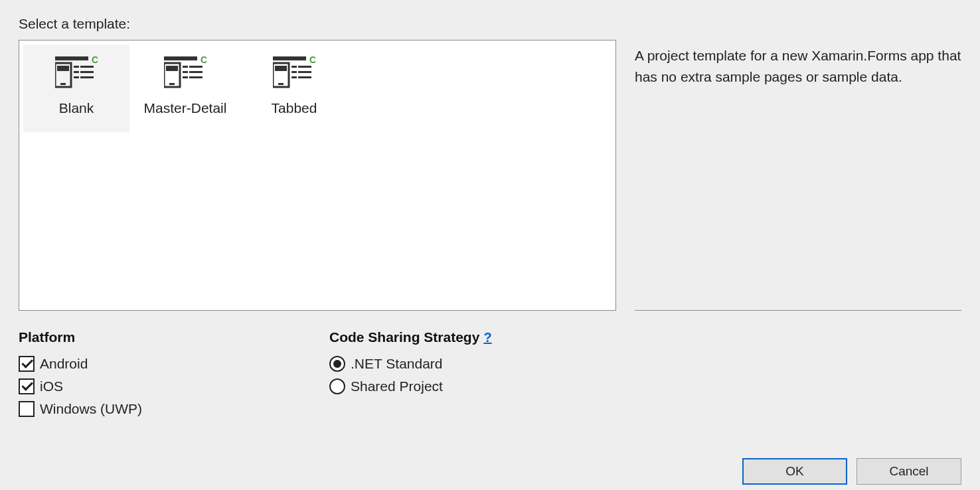 The width and height of the screenshot is (980, 490). I want to click on checkbox-ios, so click(27, 386).